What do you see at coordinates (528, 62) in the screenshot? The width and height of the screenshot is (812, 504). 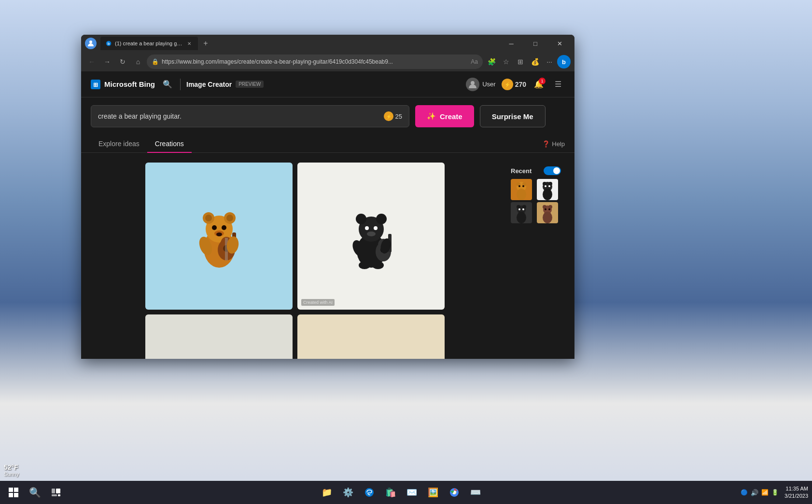 I see `toolbar-actions: 🧩 ☆ ⊞ 💰 ··· b` at bounding box center [528, 62].